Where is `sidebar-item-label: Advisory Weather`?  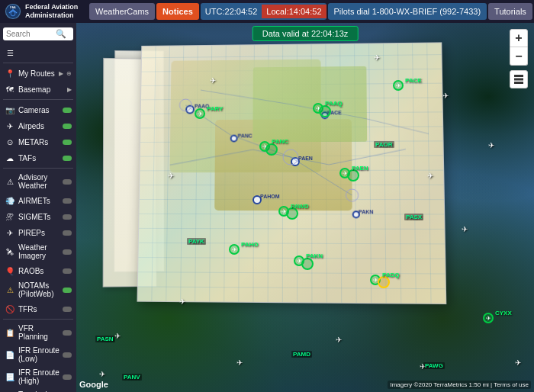
sidebar-item-label: Advisory Weather is located at coordinates (39, 182).